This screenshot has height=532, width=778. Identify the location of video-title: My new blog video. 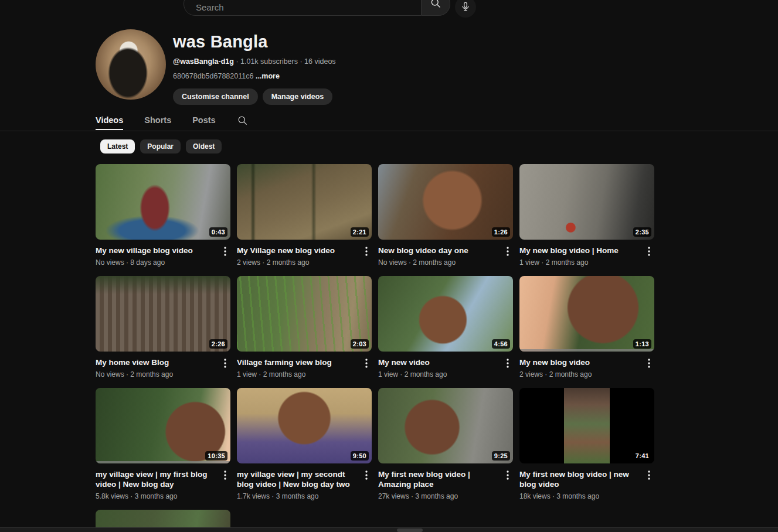
(580, 362).